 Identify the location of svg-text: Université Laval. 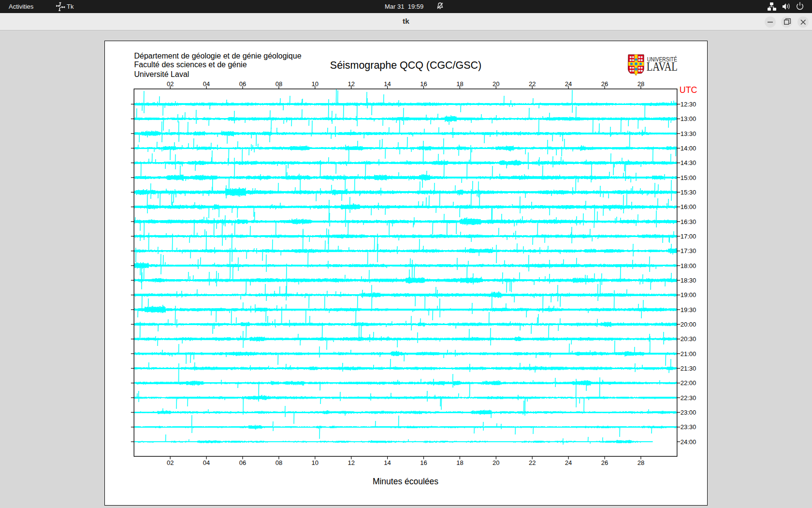
(162, 75).